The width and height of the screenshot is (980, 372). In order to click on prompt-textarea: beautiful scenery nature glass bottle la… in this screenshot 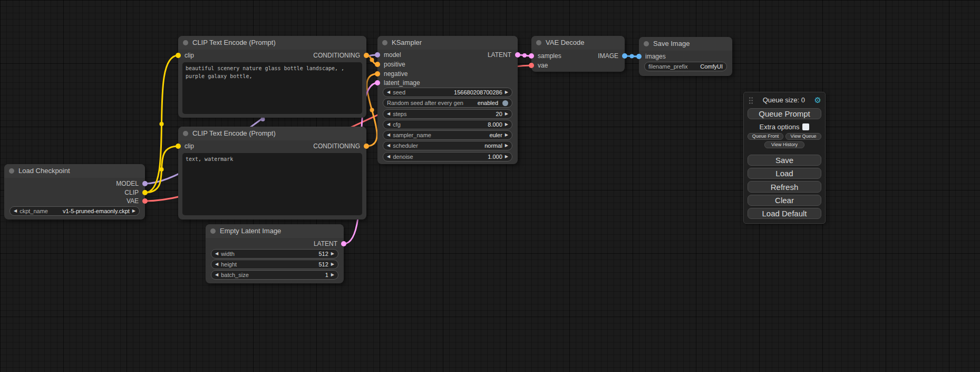, I will do `click(272, 88)`.